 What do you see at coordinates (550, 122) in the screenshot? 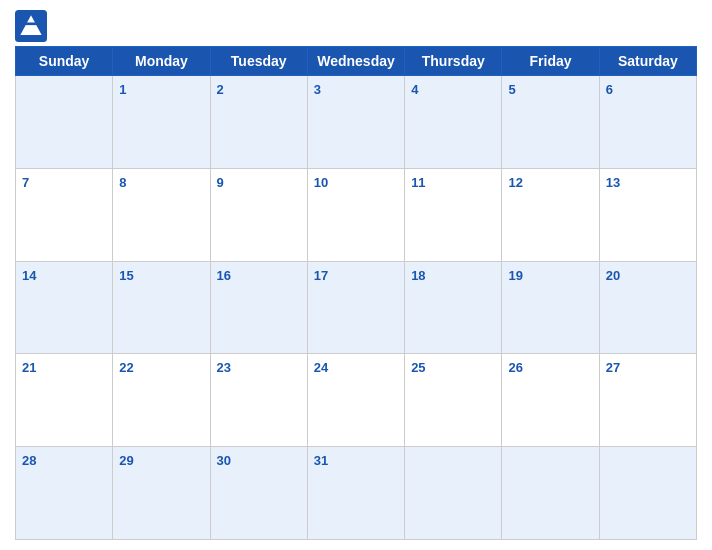
I see `calendar-cell: 5` at bounding box center [550, 122].